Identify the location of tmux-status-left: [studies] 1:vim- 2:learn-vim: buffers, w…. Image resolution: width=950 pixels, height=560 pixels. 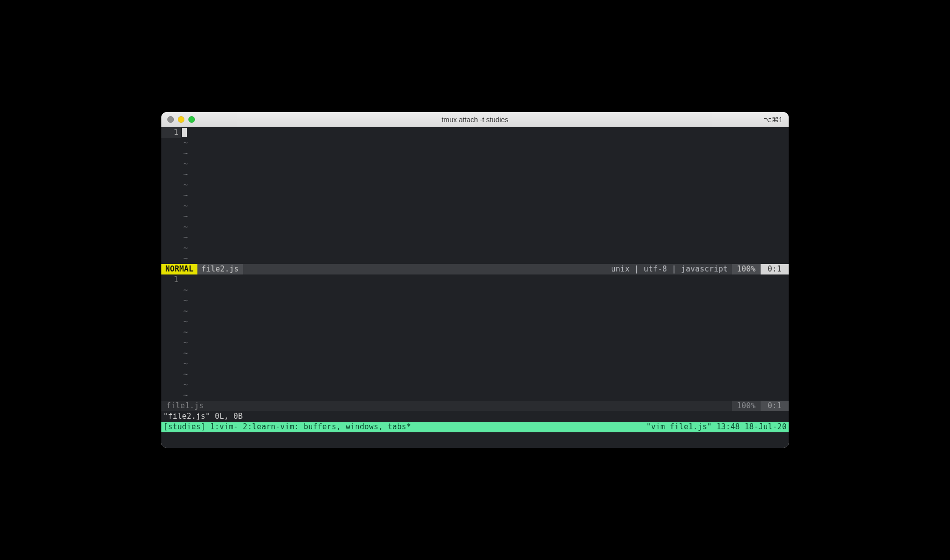
(288, 427).